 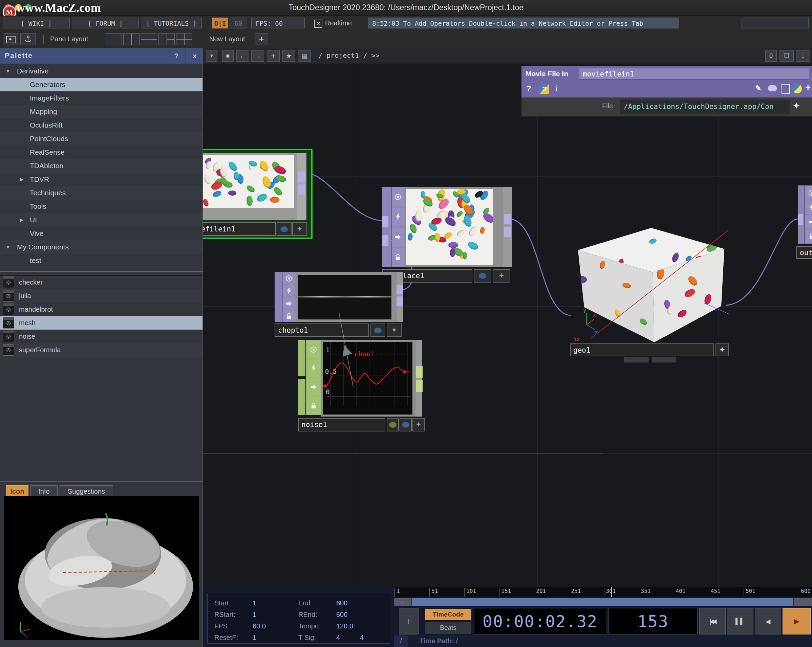 I want to click on timeline-insert-button: I, so click(x=409, y=621).